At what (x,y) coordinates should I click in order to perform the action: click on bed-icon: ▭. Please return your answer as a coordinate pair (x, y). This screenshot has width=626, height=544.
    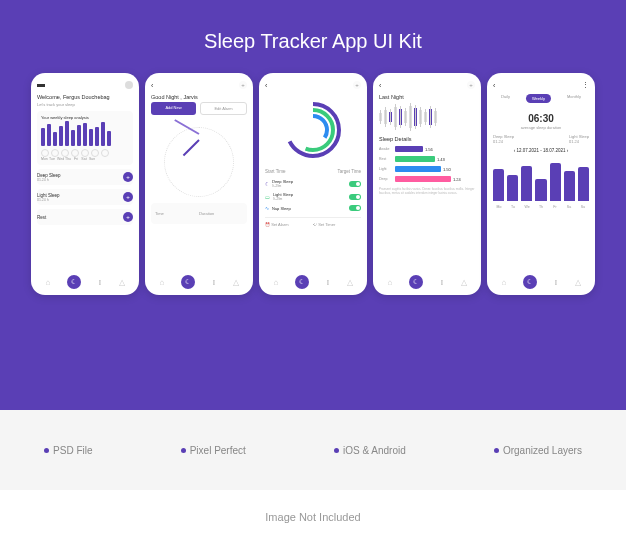
    Looking at the image, I should click on (268, 197).